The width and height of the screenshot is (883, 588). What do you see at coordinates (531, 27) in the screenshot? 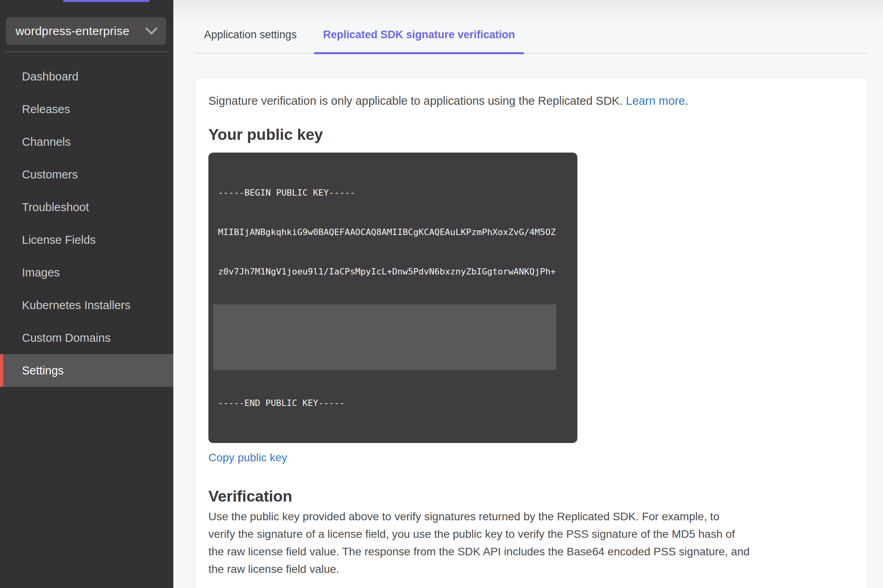
I see `settings-tabbar: Application settings Replicated SDK sign…` at bounding box center [531, 27].